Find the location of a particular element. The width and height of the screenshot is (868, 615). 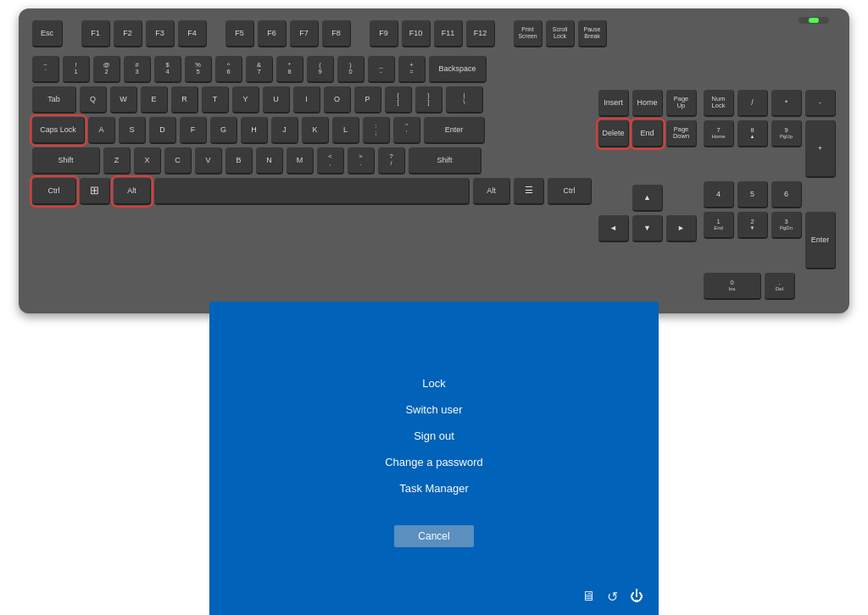

key-num-enter: Enter is located at coordinates (821, 241).